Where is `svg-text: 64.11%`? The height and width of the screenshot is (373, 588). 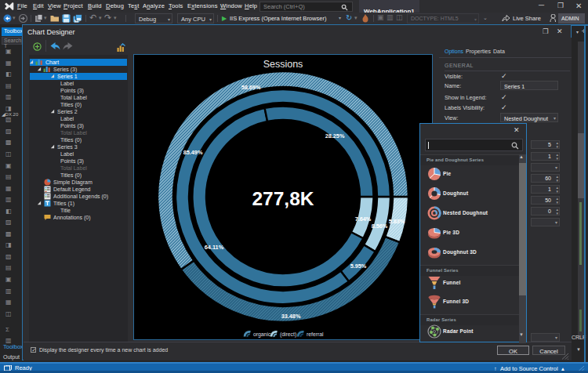 svg-text: 64.11% is located at coordinates (215, 248).